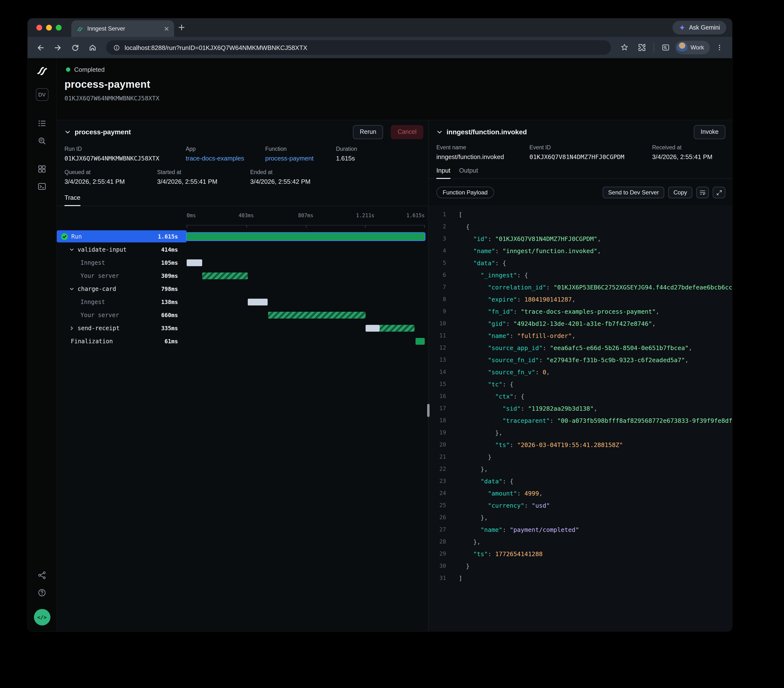 The width and height of the screenshot is (784, 688). I want to click on app-link: trace-docs-examples, so click(226, 158).